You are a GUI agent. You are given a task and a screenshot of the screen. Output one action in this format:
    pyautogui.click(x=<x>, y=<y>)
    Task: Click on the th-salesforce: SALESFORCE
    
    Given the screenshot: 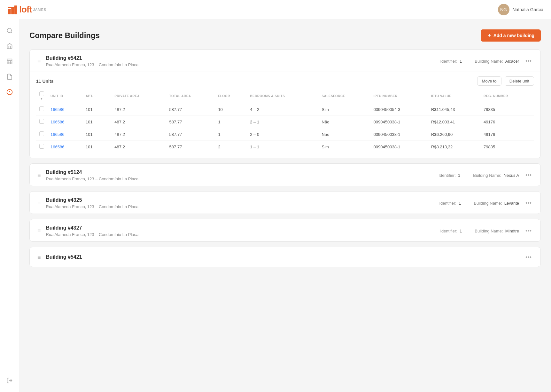 What is the action you would take?
    pyautogui.click(x=345, y=96)
    